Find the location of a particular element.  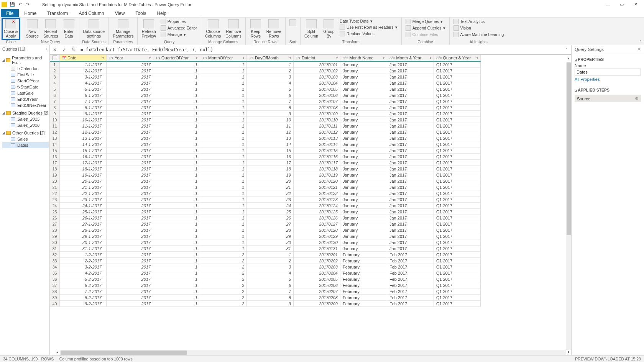

scroll-left-icon: ◂ is located at coordinates (57, 352).